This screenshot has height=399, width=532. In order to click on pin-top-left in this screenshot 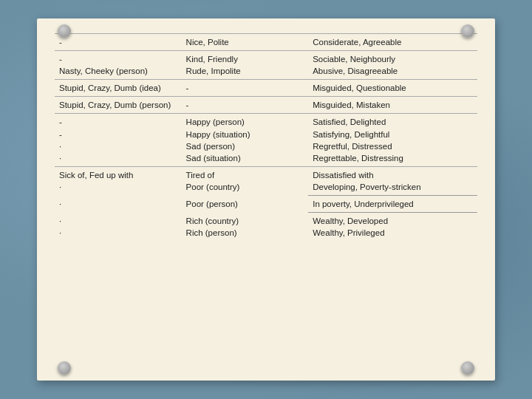, I will do `click(64, 31)`.